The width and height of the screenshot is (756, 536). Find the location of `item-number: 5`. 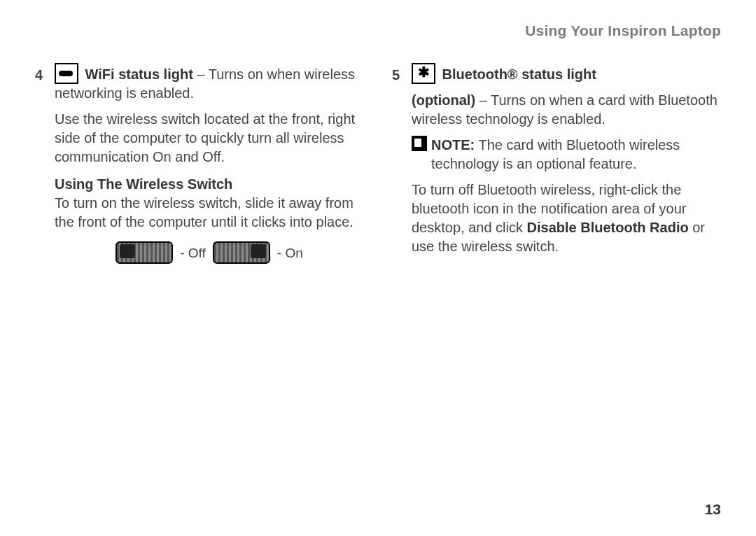

item-number: 5 is located at coordinates (402, 163).